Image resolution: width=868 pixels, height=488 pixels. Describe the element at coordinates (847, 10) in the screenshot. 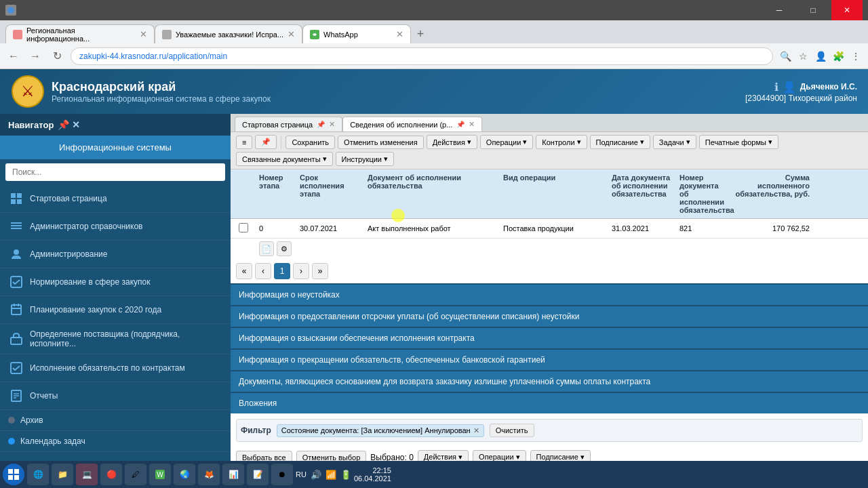

I see `close-button: ✕` at that location.